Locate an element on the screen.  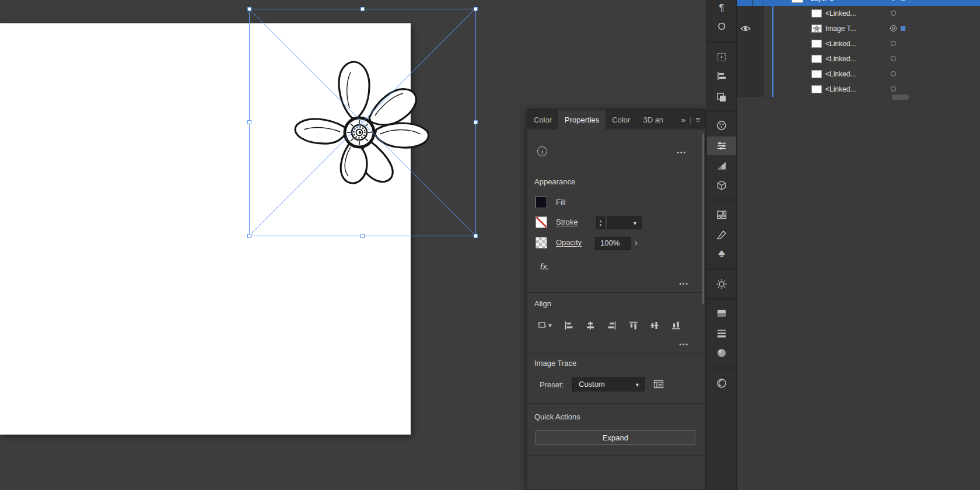
align-center-vertical-button is located at coordinates (654, 326).